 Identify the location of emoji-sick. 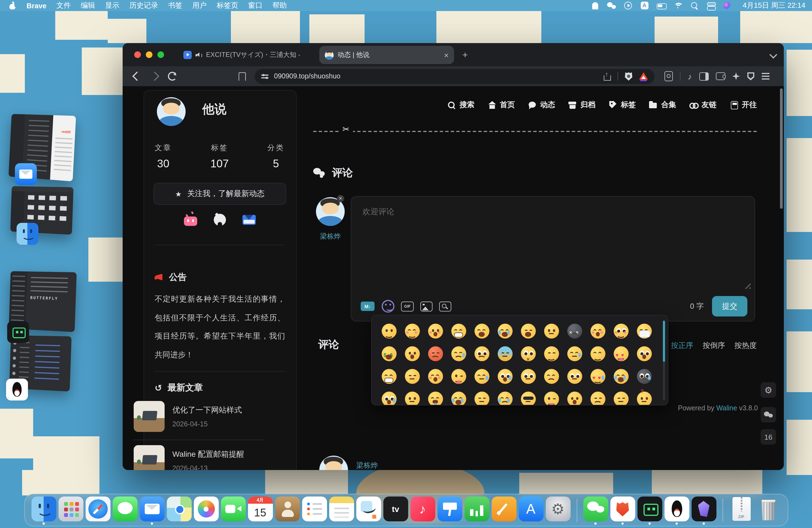
(505, 354).